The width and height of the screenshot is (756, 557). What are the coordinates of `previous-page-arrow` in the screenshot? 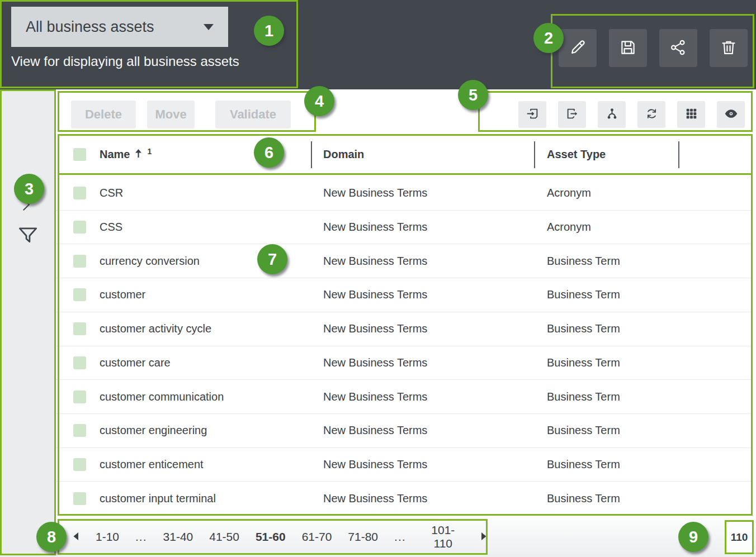 It's located at (76, 537).